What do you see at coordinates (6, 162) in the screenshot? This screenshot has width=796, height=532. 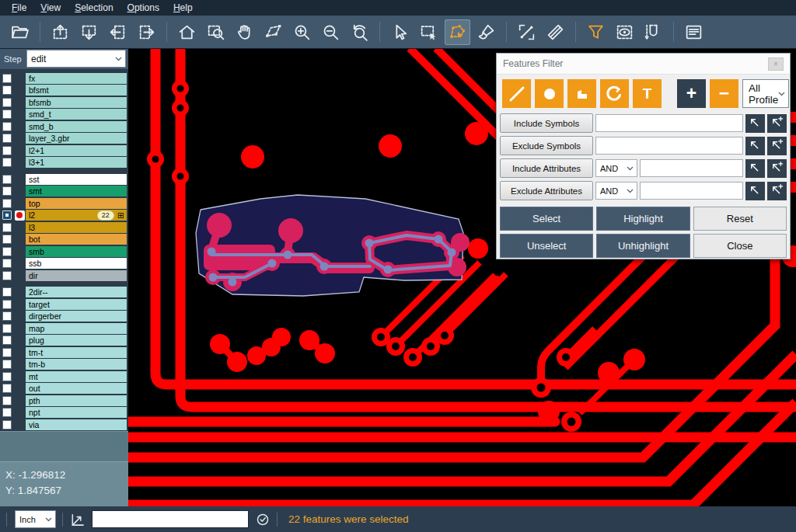 I see `layer-checkbox-l3+1` at bounding box center [6, 162].